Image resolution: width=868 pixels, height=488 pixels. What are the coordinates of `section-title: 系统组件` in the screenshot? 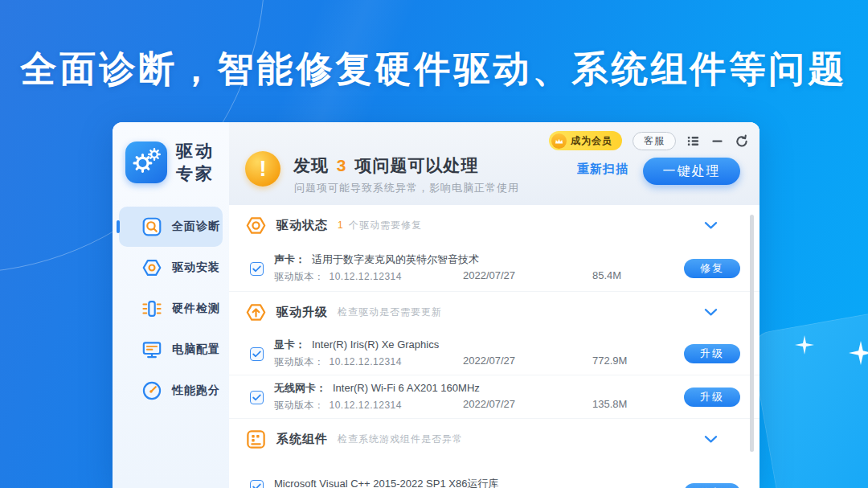 It's located at (302, 439).